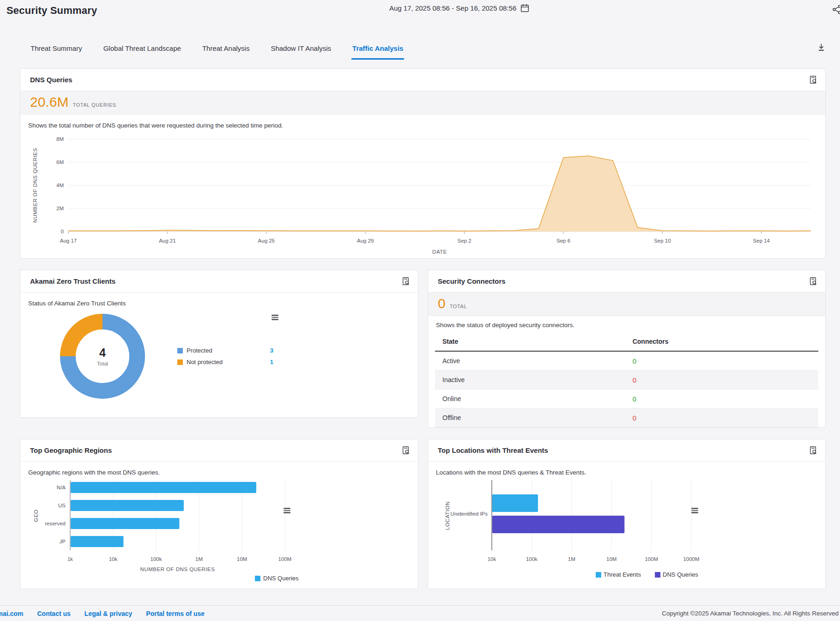  Describe the element at coordinates (175, 614) in the screenshot. I see `footer-link-portal-terms-of-use: Portal terms of use` at that location.